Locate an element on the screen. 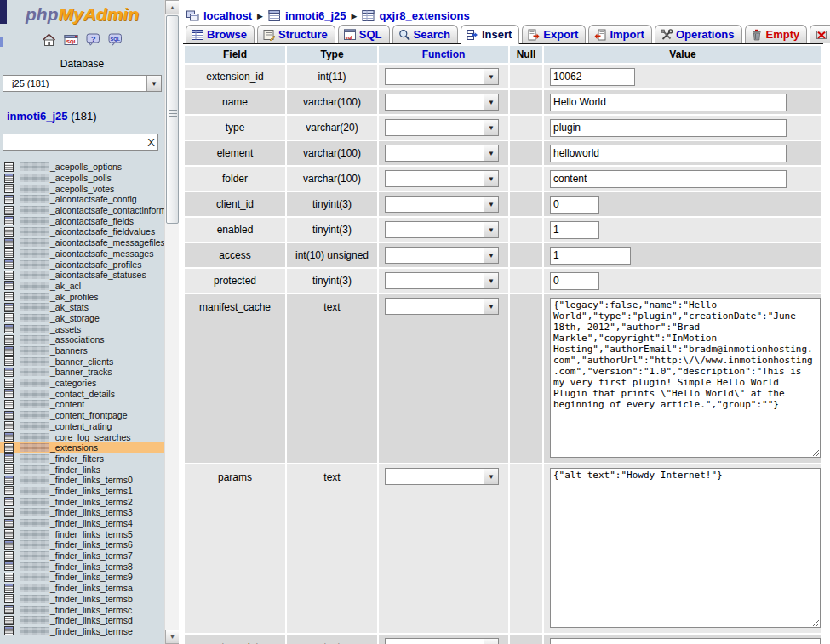  sidebar-table-item_aicontactsafe_fieldvalues: _aicontactsafe_fieldvalues is located at coordinates (82, 231).